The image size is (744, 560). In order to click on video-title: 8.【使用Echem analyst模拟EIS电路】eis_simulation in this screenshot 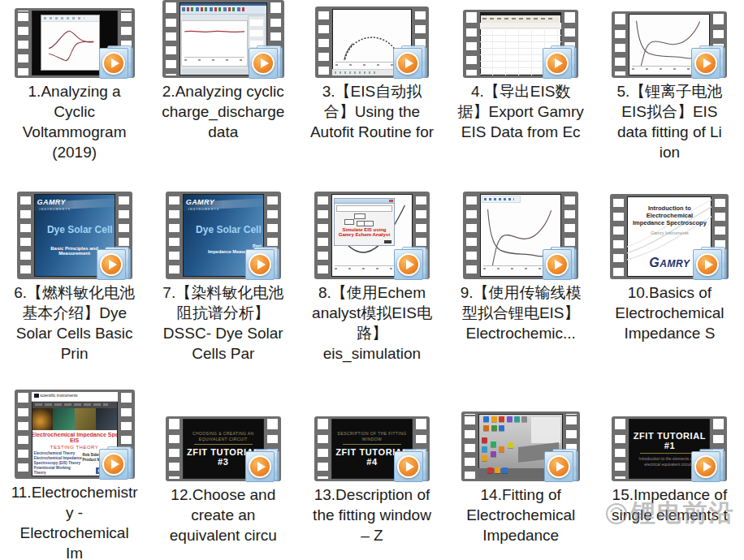, I will do `click(372, 323)`.